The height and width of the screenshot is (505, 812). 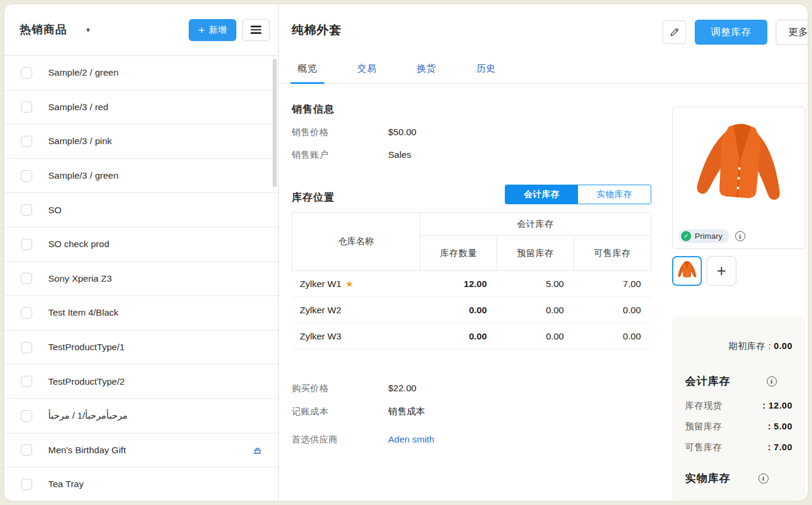 I want to click on list-item: مرحبأمرحبأ/1 / مرحبأ, so click(x=141, y=416).